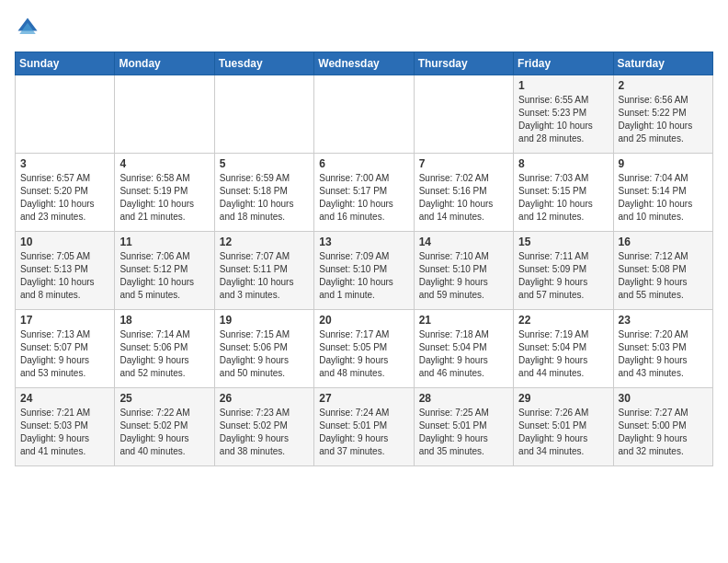 The width and height of the screenshot is (728, 563). Describe the element at coordinates (364, 270) in the screenshot. I see `calendar-week-2: 10Sunrise: 7:05 AM Sunset: 5:13 PM Dayli…` at that location.